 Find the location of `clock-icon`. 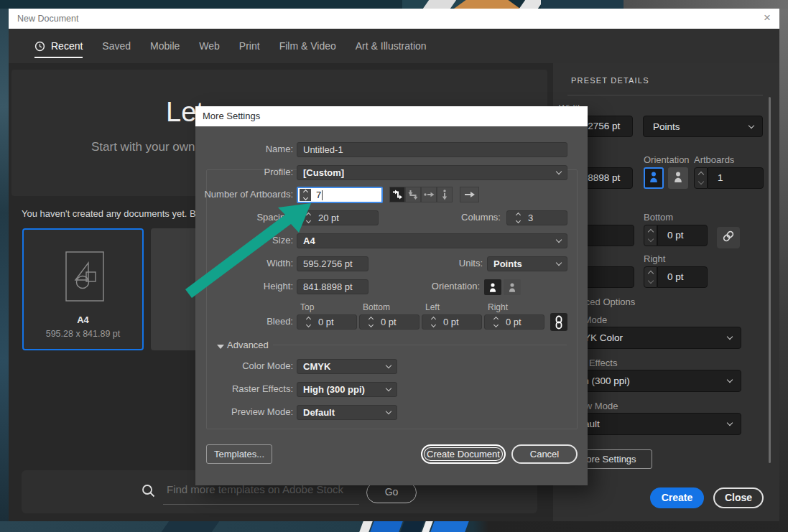

clock-icon is located at coordinates (40, 46).